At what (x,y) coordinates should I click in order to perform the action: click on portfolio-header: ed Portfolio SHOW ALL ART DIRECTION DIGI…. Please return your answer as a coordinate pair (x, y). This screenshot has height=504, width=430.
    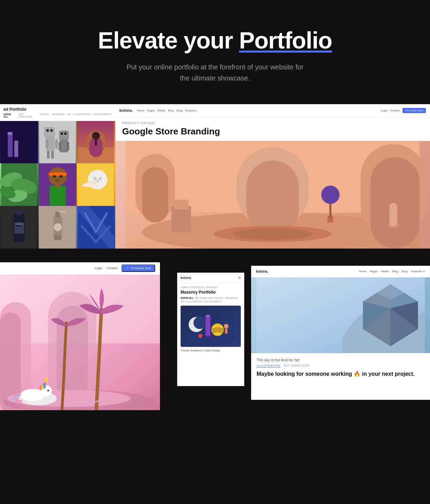
    Looking at the image, I should click on (58, 113).